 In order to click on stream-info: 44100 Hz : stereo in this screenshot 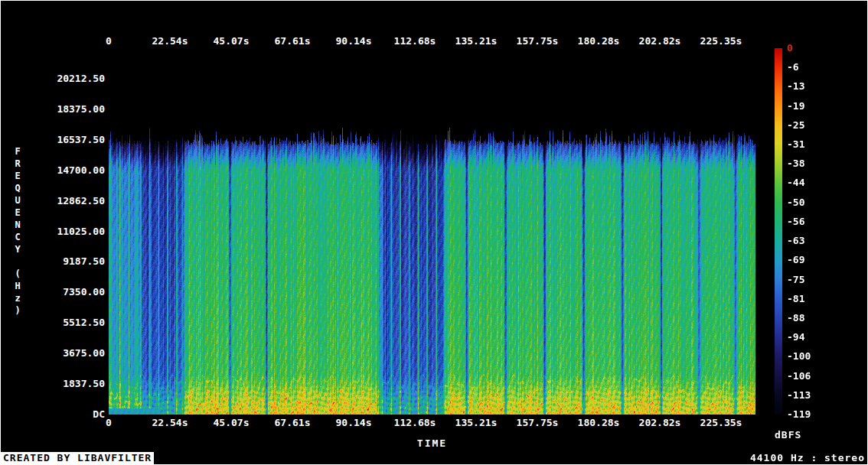, I will do `click(808, 457)`.